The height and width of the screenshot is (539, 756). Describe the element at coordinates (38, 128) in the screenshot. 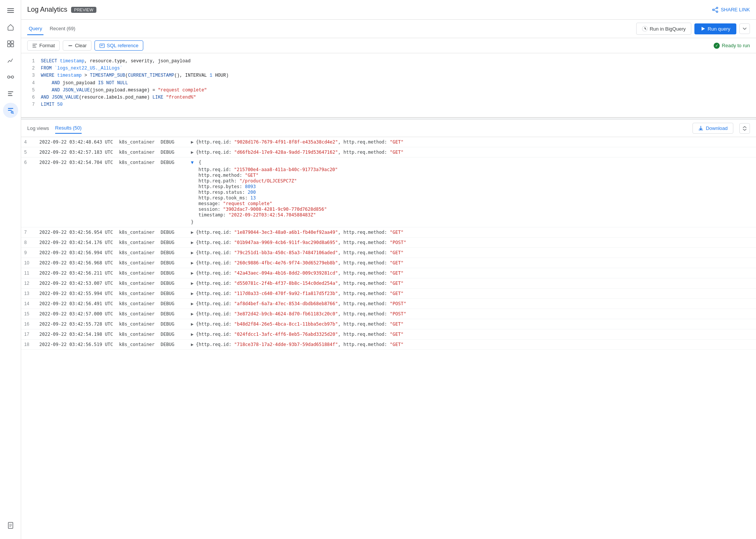

I see `tab-log-views: Log views` at that location.